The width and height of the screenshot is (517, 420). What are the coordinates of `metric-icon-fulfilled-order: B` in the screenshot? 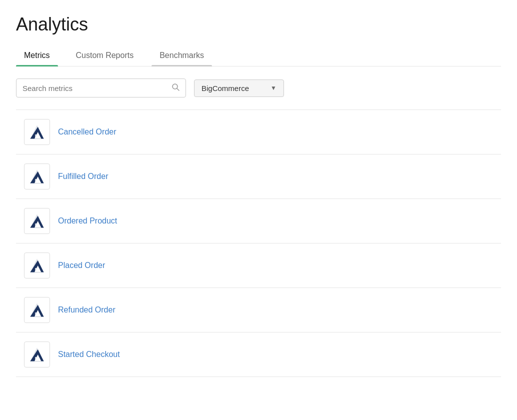 It's located at (37, 176).